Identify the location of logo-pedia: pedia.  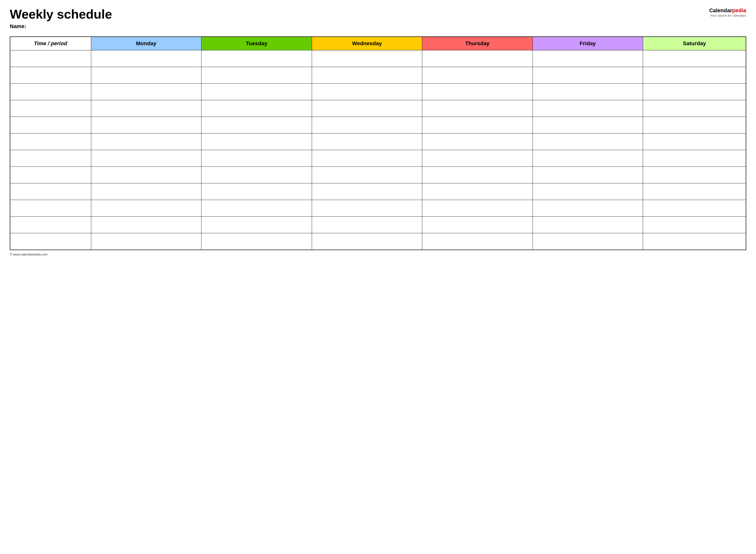
(739, 10).